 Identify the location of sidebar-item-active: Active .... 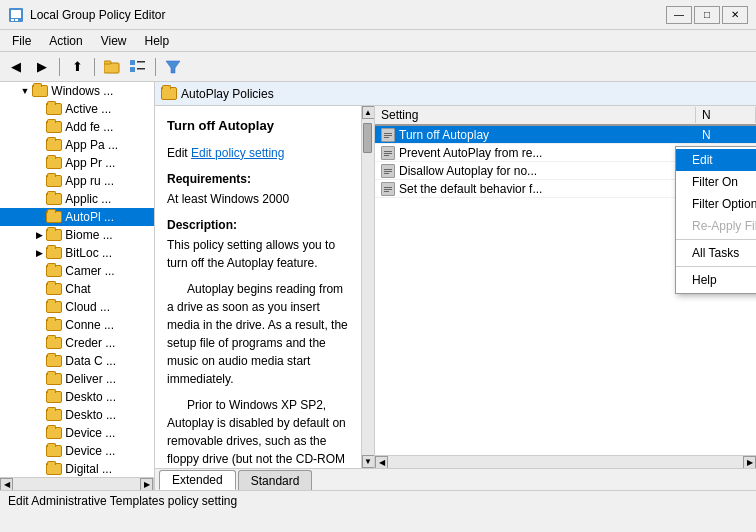
(77, 109).